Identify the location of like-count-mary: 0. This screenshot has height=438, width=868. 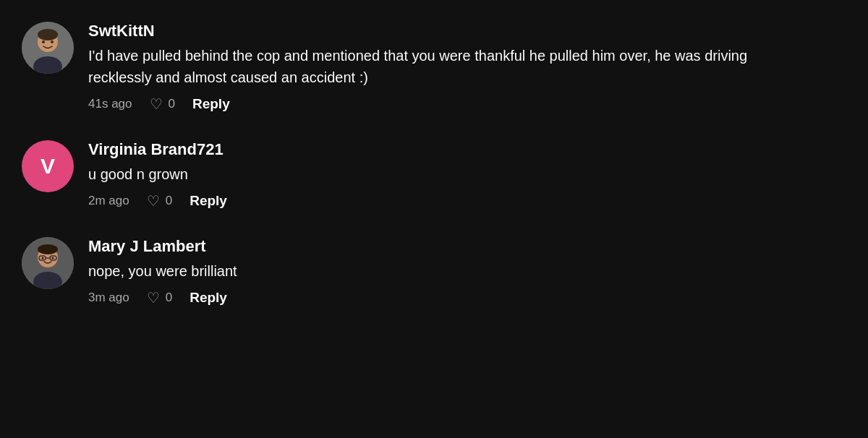
(169, 298).